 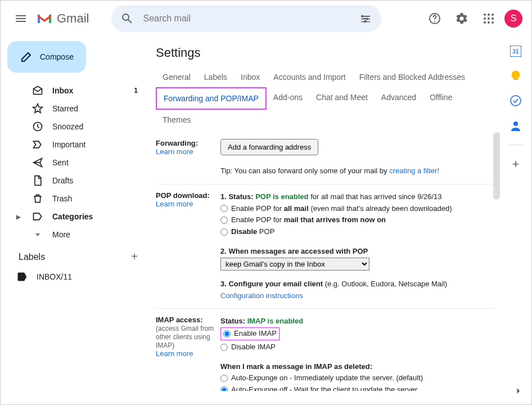 I want to click on user-label-item: INBOX/11, so click(x=75, y=277).